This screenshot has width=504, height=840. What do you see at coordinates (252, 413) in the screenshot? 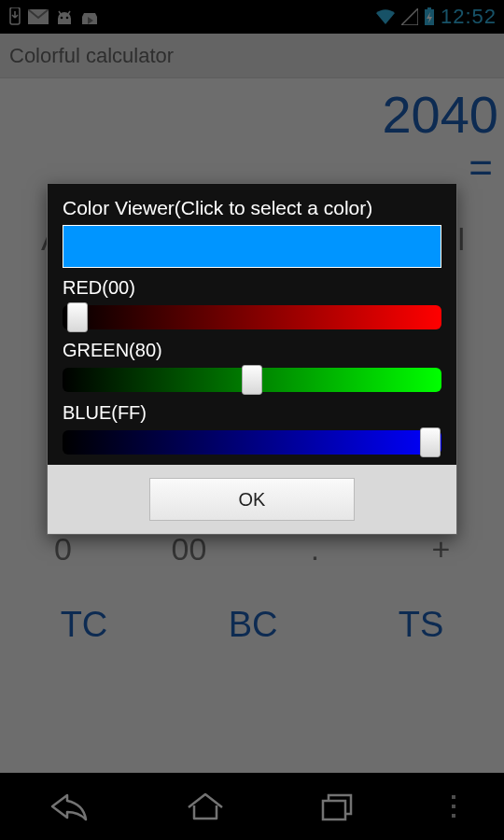
I see `blue-label: BLUE(FF)` at bounding box center [252, 413].